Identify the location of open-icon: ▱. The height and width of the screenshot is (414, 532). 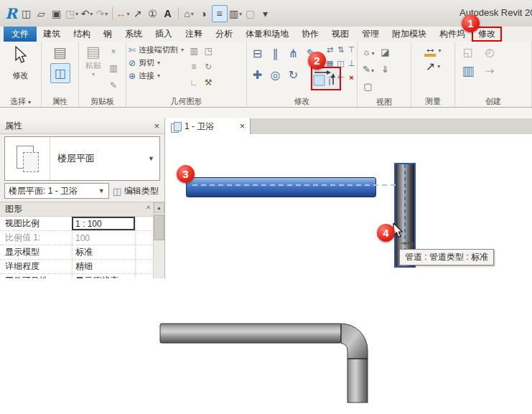
(42, 14).